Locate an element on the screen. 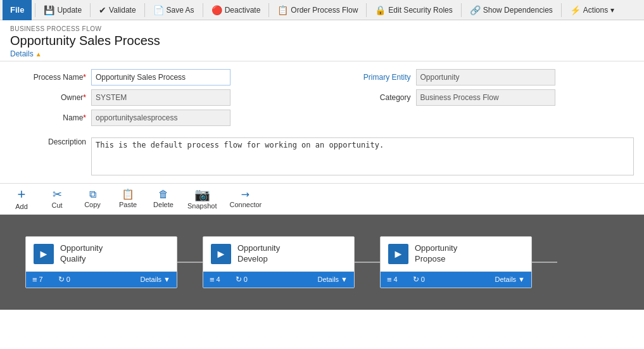 This screenshot has width=644, height=349. copy-tool: ⧉ Copy is located at coordinates (92, 199).